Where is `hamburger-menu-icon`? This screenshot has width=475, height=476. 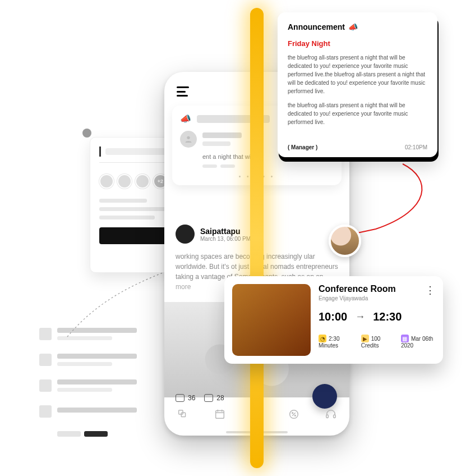 hamburger-menu-icon is located at coordinates (183, 91).